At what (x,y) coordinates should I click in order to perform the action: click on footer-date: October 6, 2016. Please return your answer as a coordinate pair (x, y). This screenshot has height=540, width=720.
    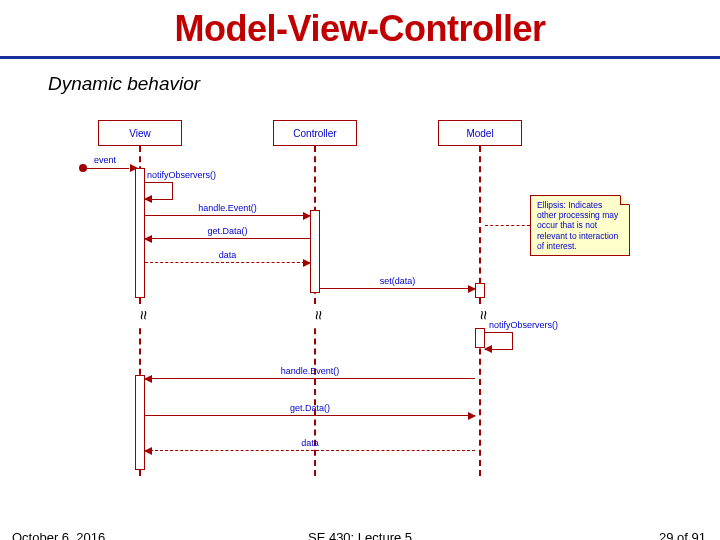
    Looking at the image, I should click on (58, 535).